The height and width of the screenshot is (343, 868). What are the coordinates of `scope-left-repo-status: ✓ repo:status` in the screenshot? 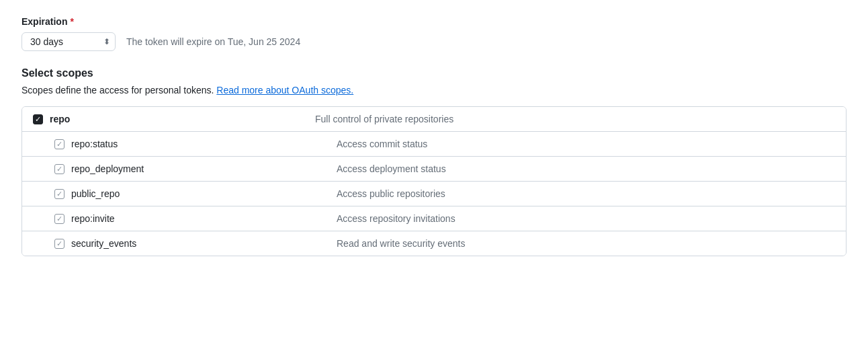 It's located at (196, 144).